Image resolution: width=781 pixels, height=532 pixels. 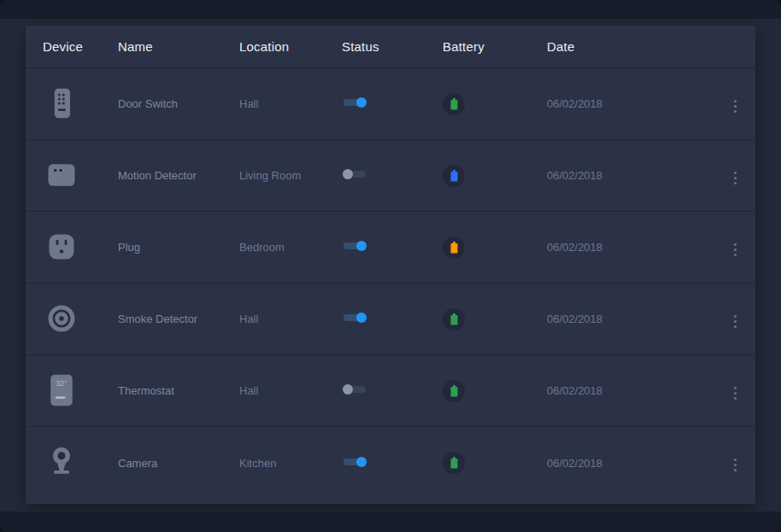 I want to click on column-header-device: Device, so click(x=80, y=46).